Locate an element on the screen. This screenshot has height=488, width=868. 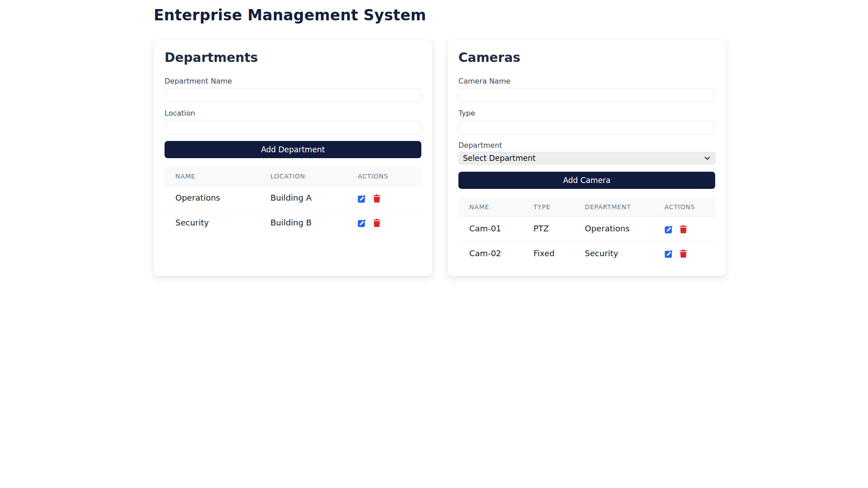
add-department-button: Add Department is located at coordinates (293, 150).